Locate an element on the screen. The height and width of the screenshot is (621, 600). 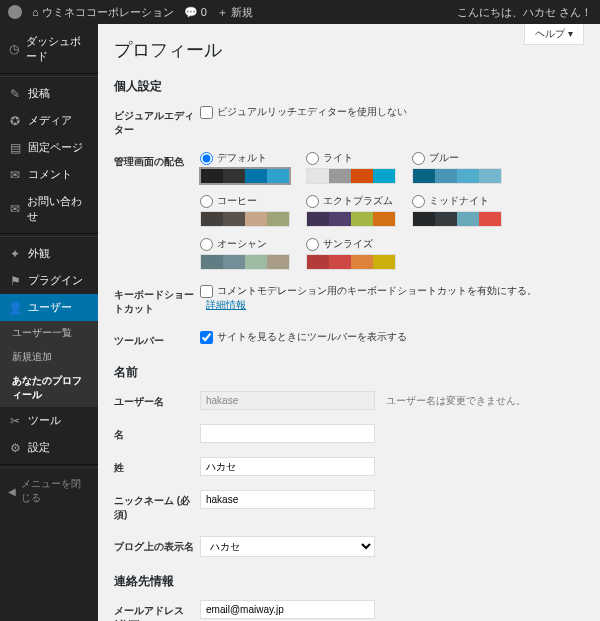
username-input is located at coordinates (288, 400).